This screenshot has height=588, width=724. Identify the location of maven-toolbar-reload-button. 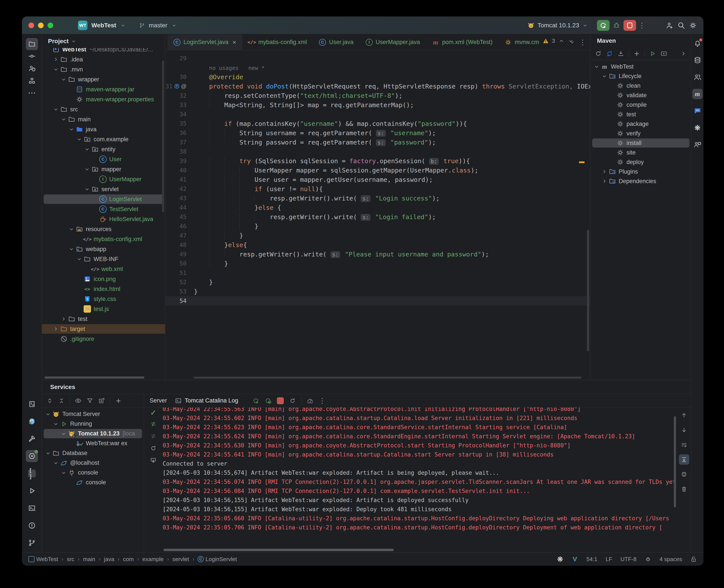
(609, 54).